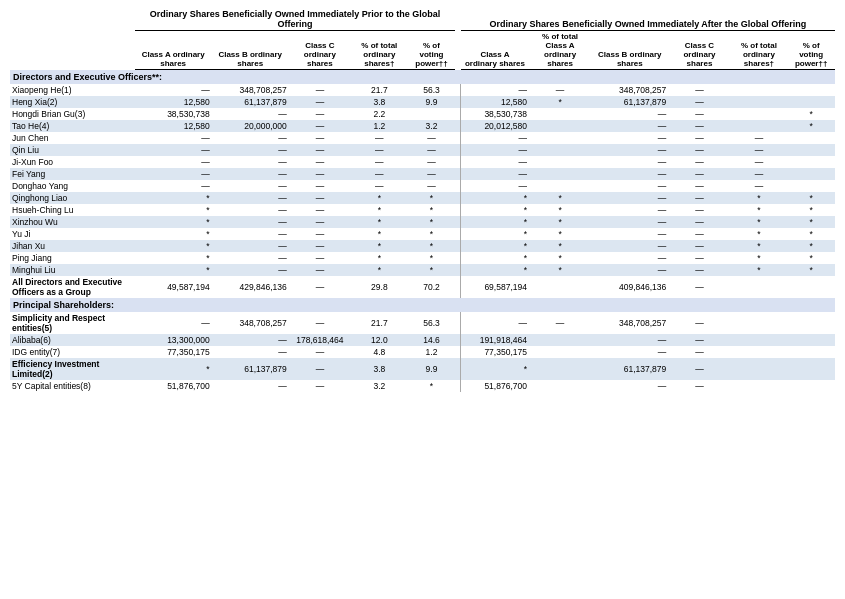 Image resolution: width=845 pixels, height=599 pixels. What do you see at coordinates (422, 305) in the screenshot?
I see `section-title-1: Principal Shareholders:` at bounding box center [422, 305].